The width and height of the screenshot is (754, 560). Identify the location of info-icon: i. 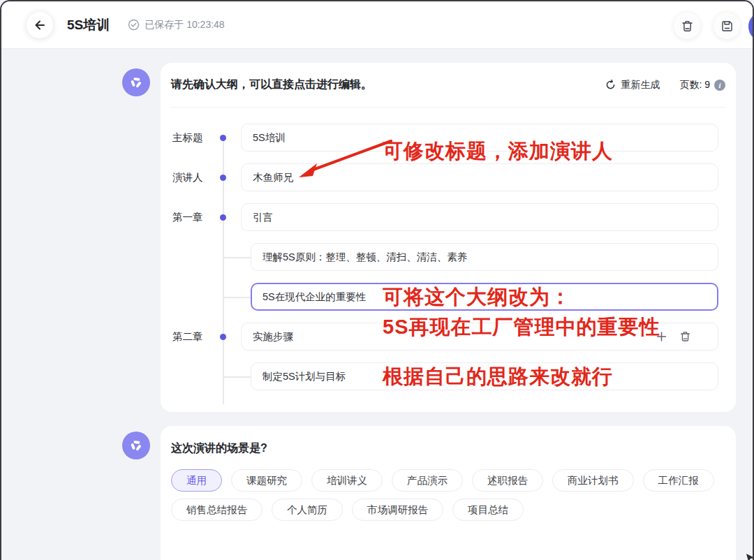
(720, 85).